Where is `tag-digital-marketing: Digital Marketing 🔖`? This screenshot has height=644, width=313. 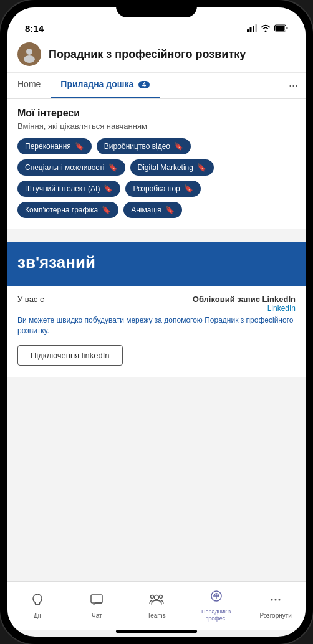 tag-digital-marketing: Digital Marketing 🔖 is located at coordinates (172, 168).